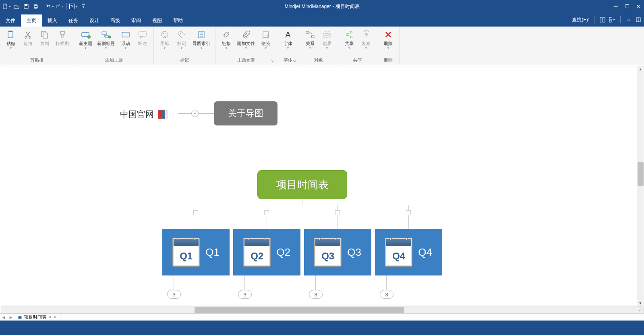  Describe the element at coordinates (638, 6) in the screenshot. I see `close-button: ✕` at that location.